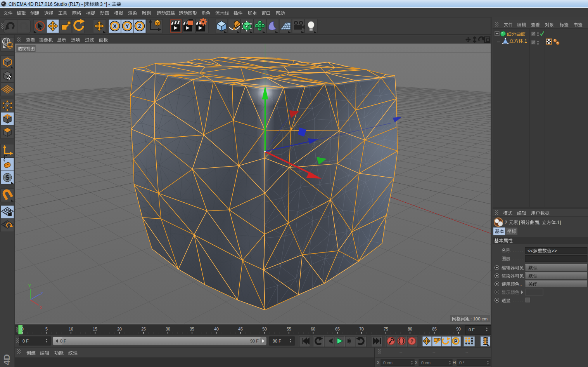 The height and width of the screenshot is (367, 588). What do you see at coordinates (119, 329) in the screenshot?
I see `svg-text: 20` at bounding box center [119, 329].